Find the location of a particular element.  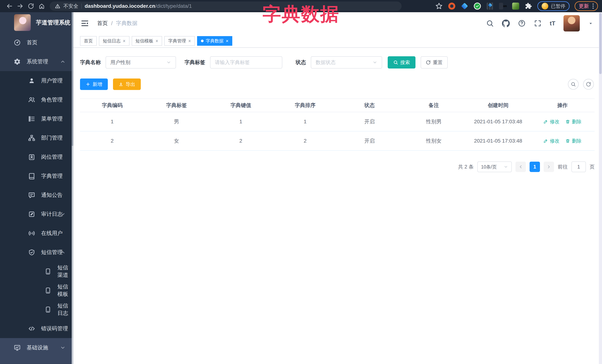

sidebar-item-sms-channel: 短信渠道 is located at coordinates (37, 271).